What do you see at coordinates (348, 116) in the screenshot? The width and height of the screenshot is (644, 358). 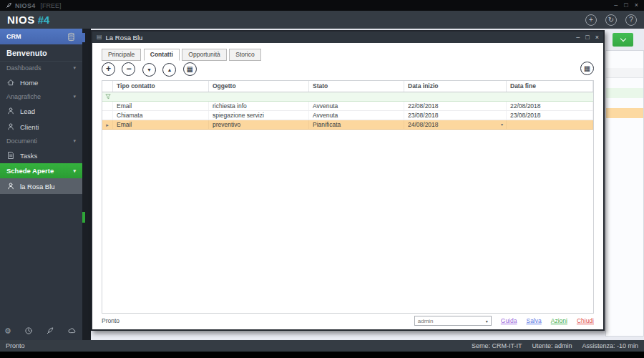 I see `table-row: Chiamata spiegazione servizi Avvenuta 23…` at bounding box center [348, 116].